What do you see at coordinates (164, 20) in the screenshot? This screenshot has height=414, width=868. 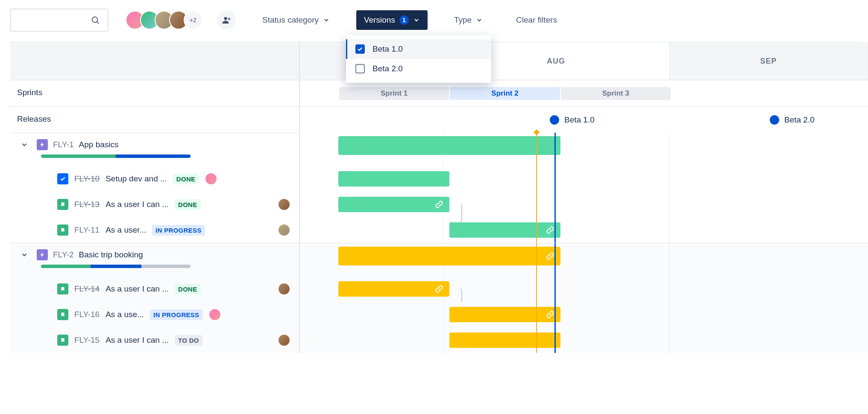 I see `assignee-avatars: +2` at bounding box center [164, 20].